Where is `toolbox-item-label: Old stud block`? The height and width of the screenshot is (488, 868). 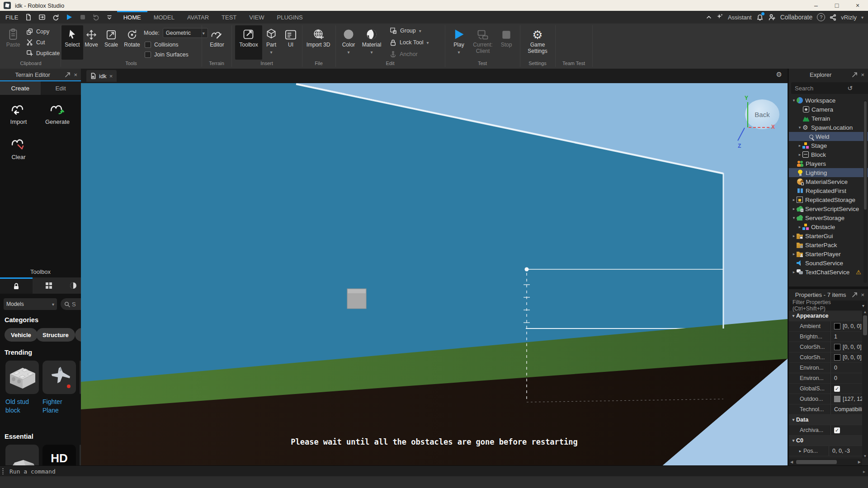 toolbox-item-label: Old stud block is located at coordinates (23, 406).